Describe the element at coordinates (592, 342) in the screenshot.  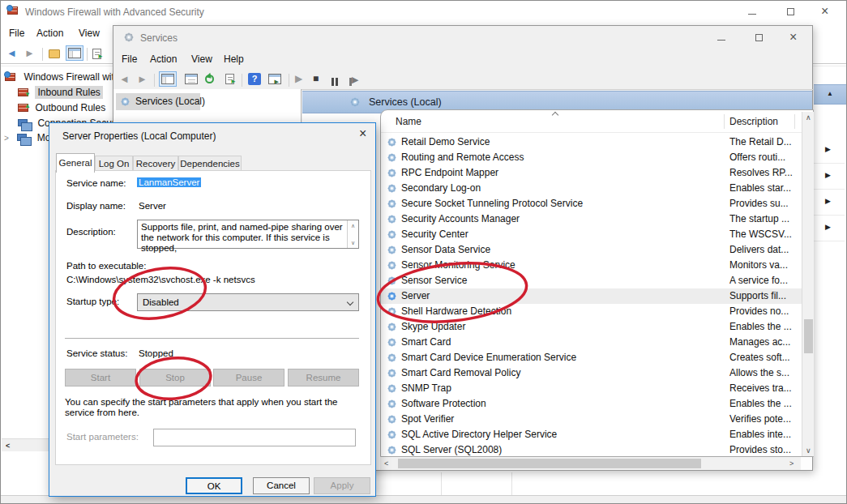
I see `service-row: Smart Card Manages ac...` at that location.